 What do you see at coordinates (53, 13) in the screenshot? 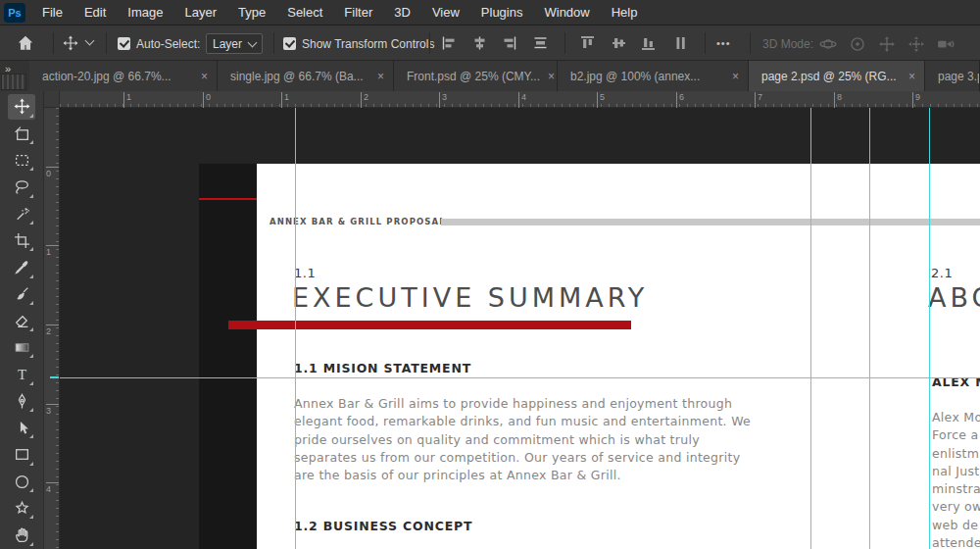
I see `menu-file: File` at bounding box center [53, 13].